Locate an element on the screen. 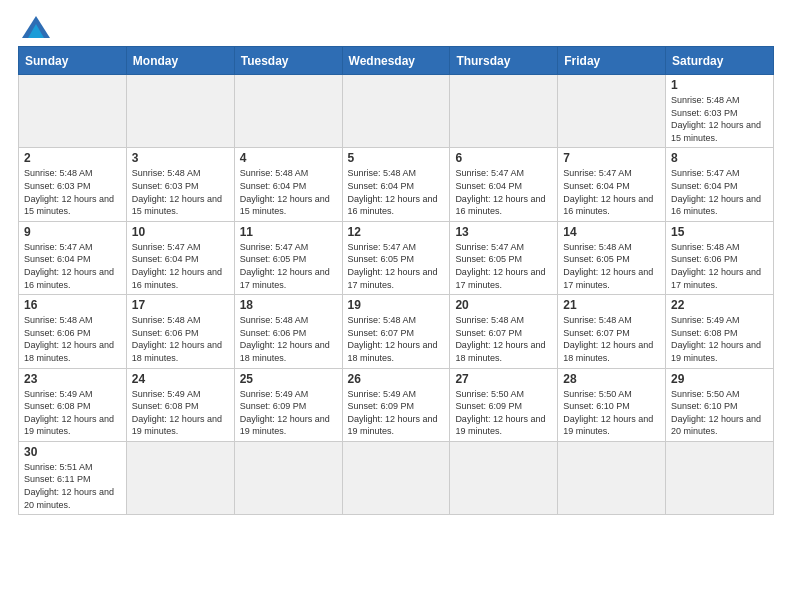  calendar-cell: 30Sunrise: 5:51 AMSunset: 6:11 PMDayligh… is located at coordinates (73, 478).